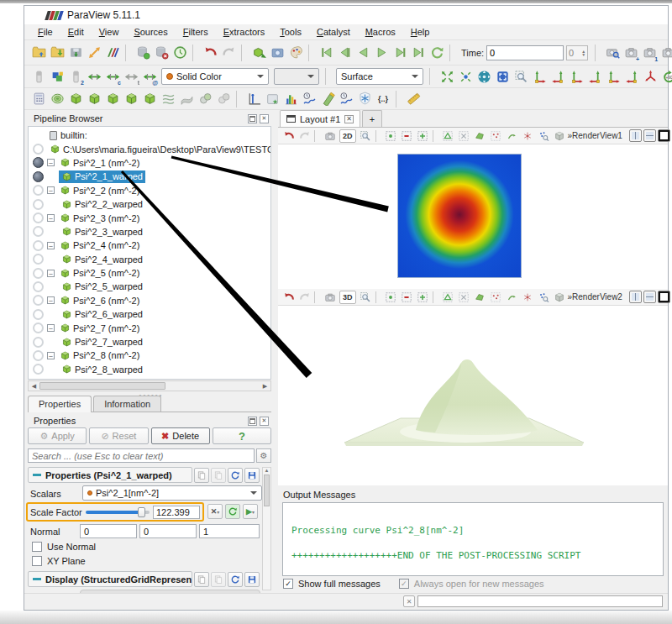 The height and width of the screenshot is (624, 672). What do you see at coordinates (76, 32) in the screenshot?
I see `menu-edit: Edit` at bounding box center [76, 32].